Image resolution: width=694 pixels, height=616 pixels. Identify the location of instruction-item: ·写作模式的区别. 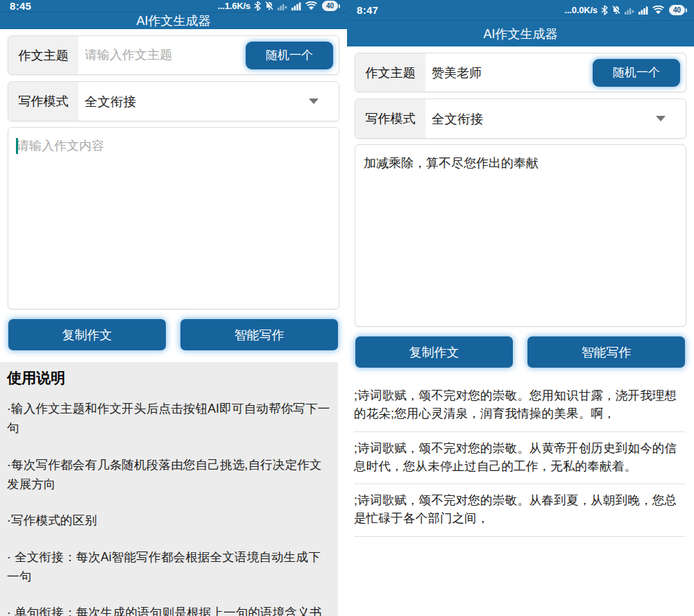
(169, 520).